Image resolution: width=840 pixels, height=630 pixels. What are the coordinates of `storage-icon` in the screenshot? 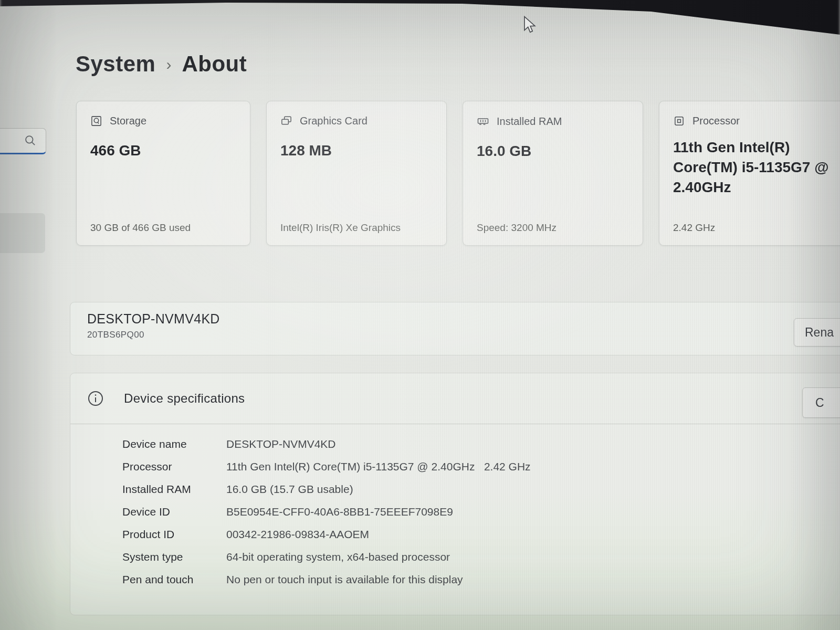 It's located at (97, 121).